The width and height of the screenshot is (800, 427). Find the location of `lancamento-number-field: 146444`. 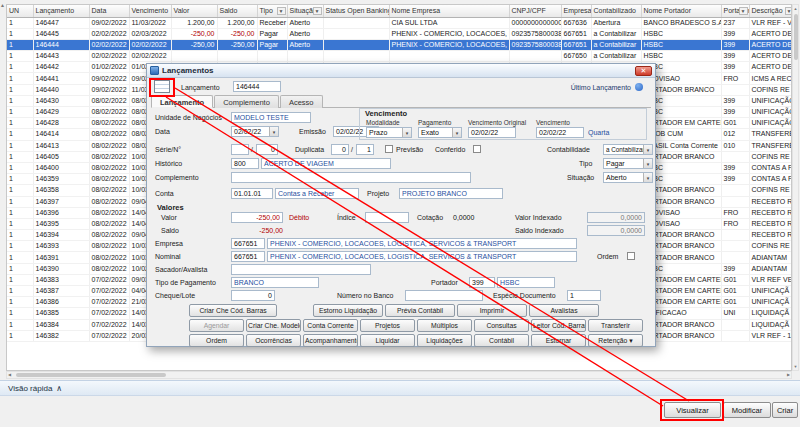

lancamento-number-field: 146444 is located at coordinates (257, 86).